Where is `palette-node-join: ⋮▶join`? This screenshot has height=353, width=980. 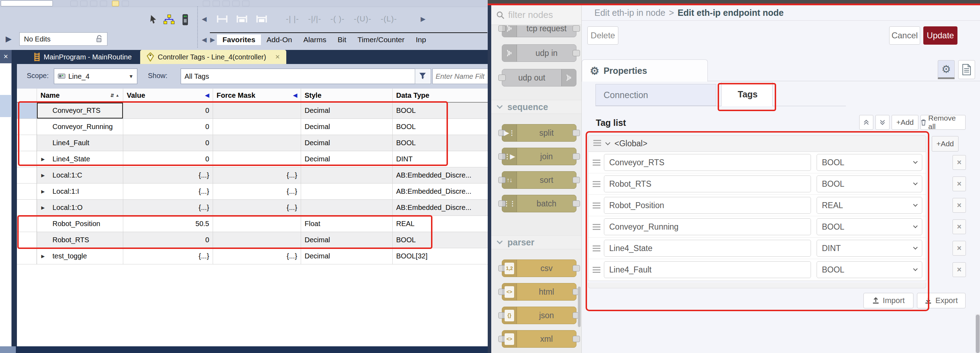 palette-node-join: ⋮▶join is located at coordinates (539, 157).